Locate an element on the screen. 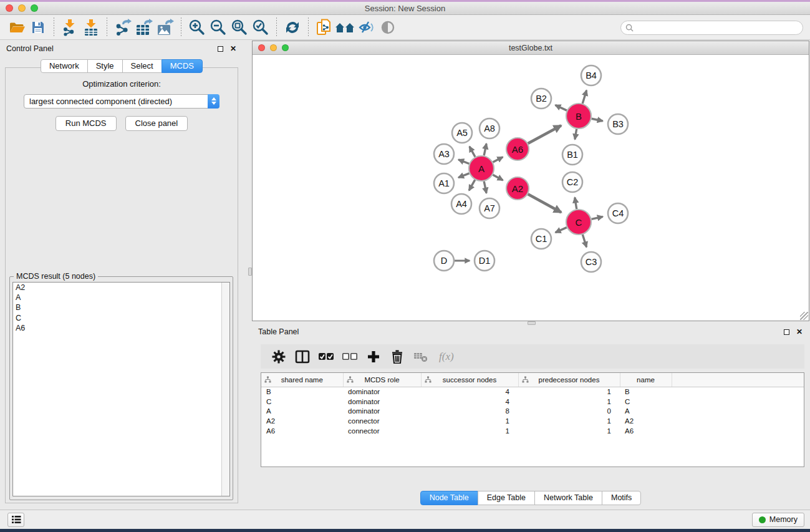 The height and width of the screenshot is (532, 810). edge-C-C3 is located at coordinates (584, 241).